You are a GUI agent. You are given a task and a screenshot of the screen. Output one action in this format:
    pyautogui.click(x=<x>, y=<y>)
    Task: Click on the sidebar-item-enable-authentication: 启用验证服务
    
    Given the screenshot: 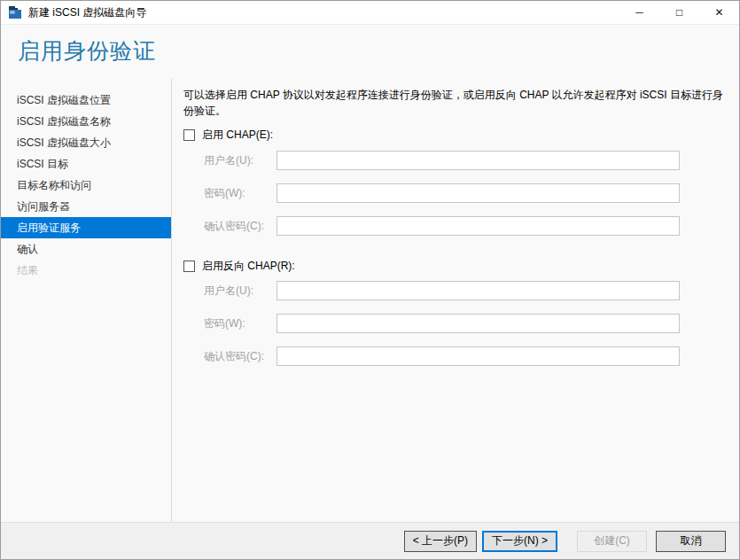 What is the action you would take?
    pyautogui.click(x=86, y=228)
    